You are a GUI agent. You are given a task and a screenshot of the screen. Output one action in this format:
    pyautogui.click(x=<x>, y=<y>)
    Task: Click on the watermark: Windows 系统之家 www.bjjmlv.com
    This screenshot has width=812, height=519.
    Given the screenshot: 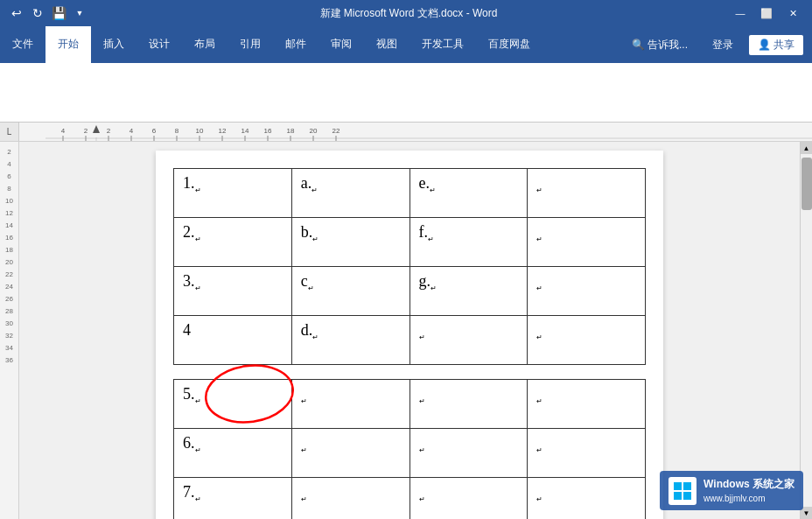 What is the action you would take?
    pyautogui.click(x=732, y=490)
    